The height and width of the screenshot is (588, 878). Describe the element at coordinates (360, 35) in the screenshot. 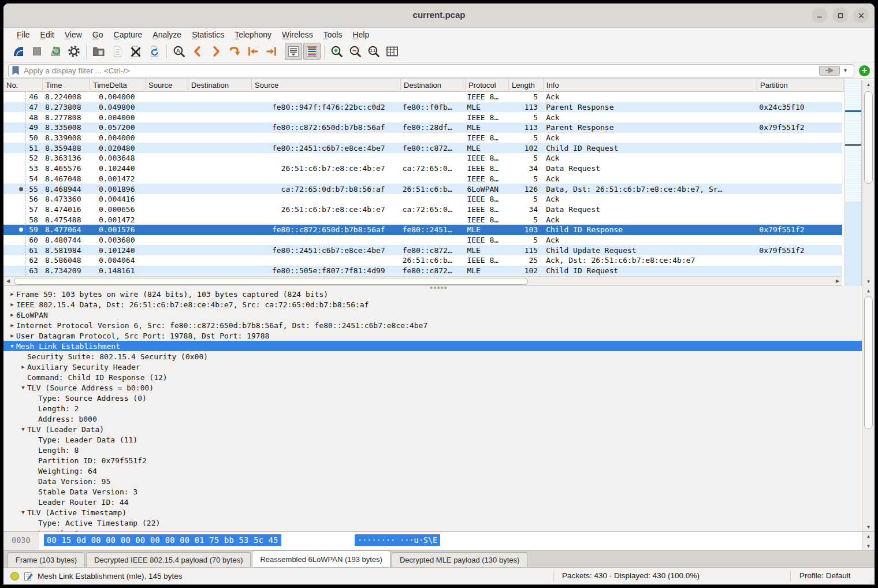

I see `menu-help: Help` at that location.